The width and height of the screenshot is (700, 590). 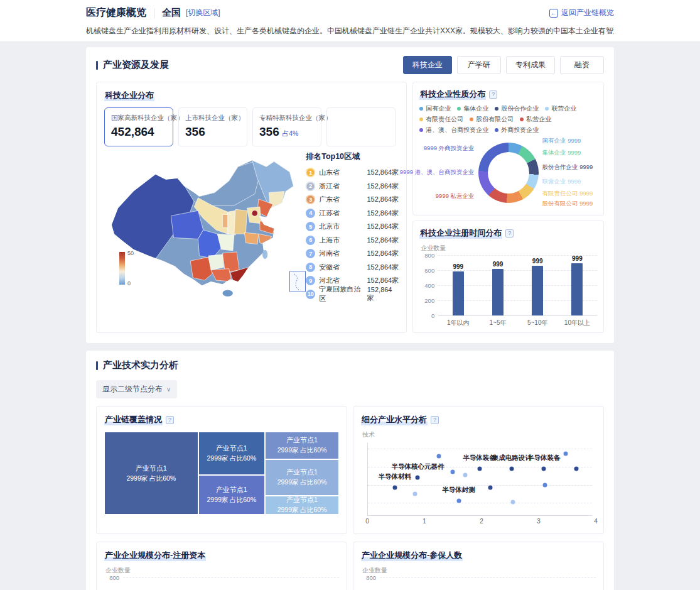 What do you see at coordinates (536, 119) in the screenshot?
I see `legend-item: 私营企业` at bounding box center [536, 119].